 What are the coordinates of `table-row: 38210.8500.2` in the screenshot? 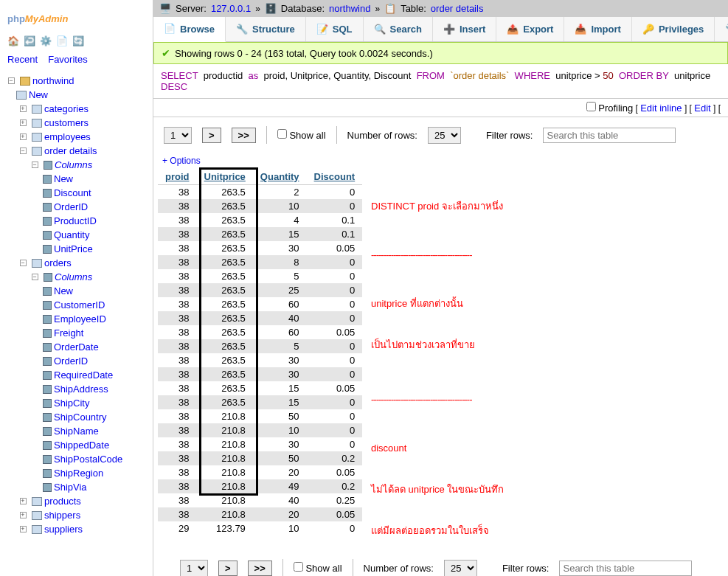 It's located at (260, 459).